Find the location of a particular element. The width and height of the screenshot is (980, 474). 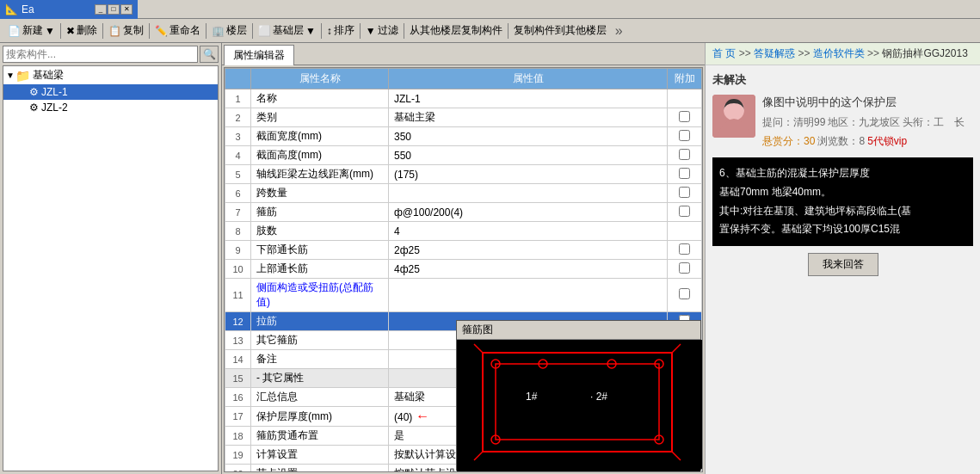

rename-icon: ✏️ is located at coordinates (162, 31).